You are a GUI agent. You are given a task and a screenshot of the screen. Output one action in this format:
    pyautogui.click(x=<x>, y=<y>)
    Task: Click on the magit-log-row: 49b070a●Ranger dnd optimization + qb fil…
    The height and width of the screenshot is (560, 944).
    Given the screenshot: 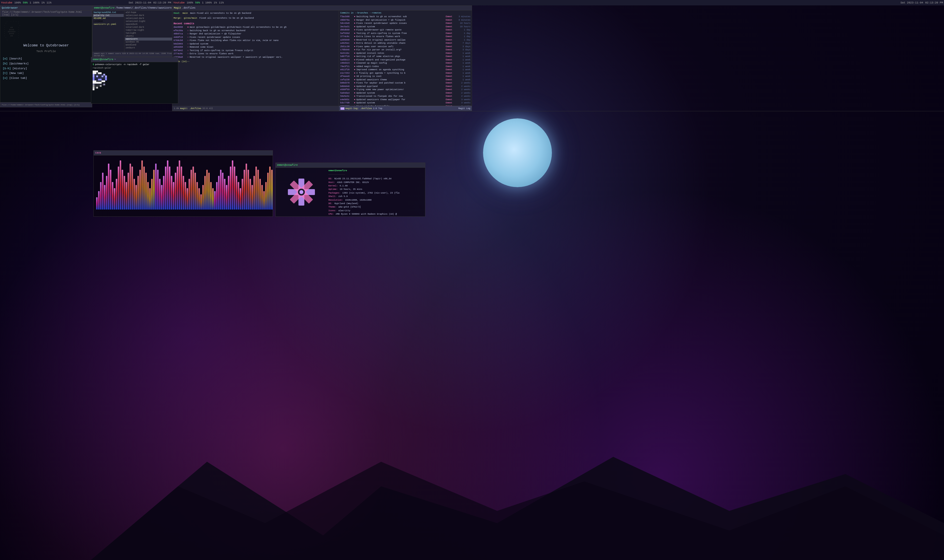 What is the action you would take?
    pyautogui.click(x=406, y=20)
    